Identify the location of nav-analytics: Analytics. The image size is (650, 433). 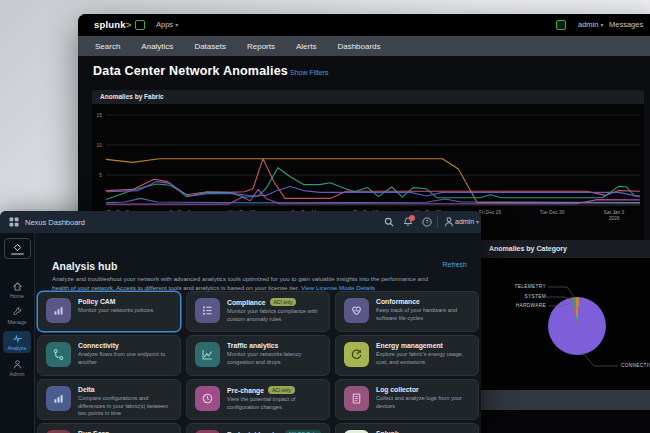
(157, 46).